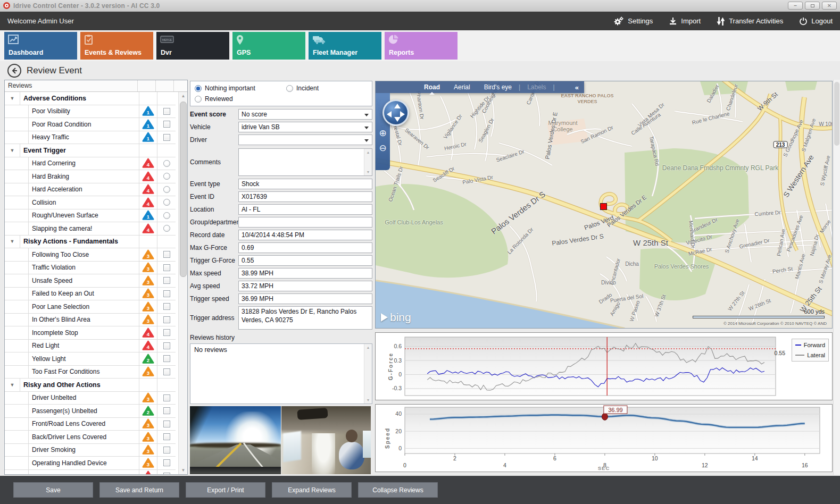 Image resolution: width=840 pixels, height=504 pixels. What do you see at coordinates (305, 222) in the screenshot?
I see `group-department-field` at bounding box center [305, 222].